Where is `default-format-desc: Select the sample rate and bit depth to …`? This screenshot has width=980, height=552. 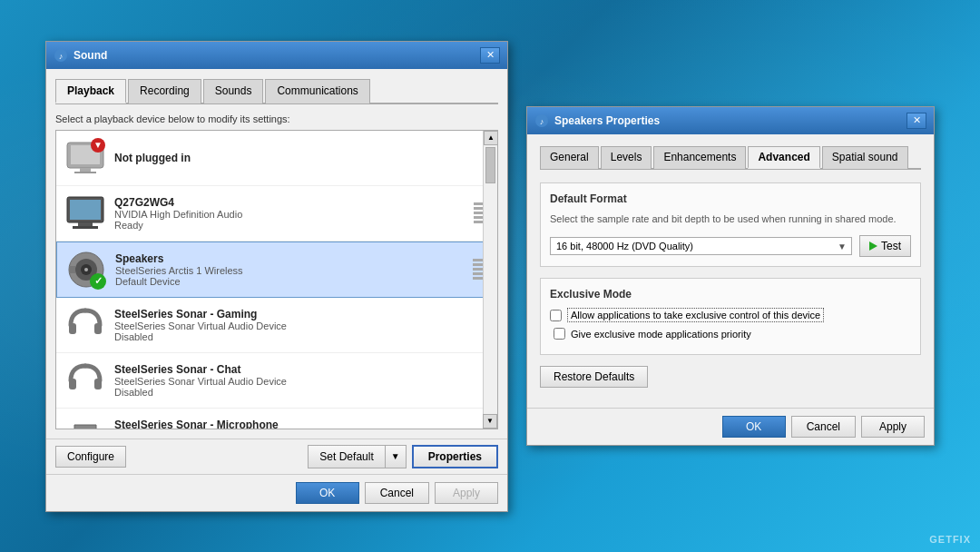 default-format-desc: Select the sample rate and bit depth to … is located at coordinates (730, 220).